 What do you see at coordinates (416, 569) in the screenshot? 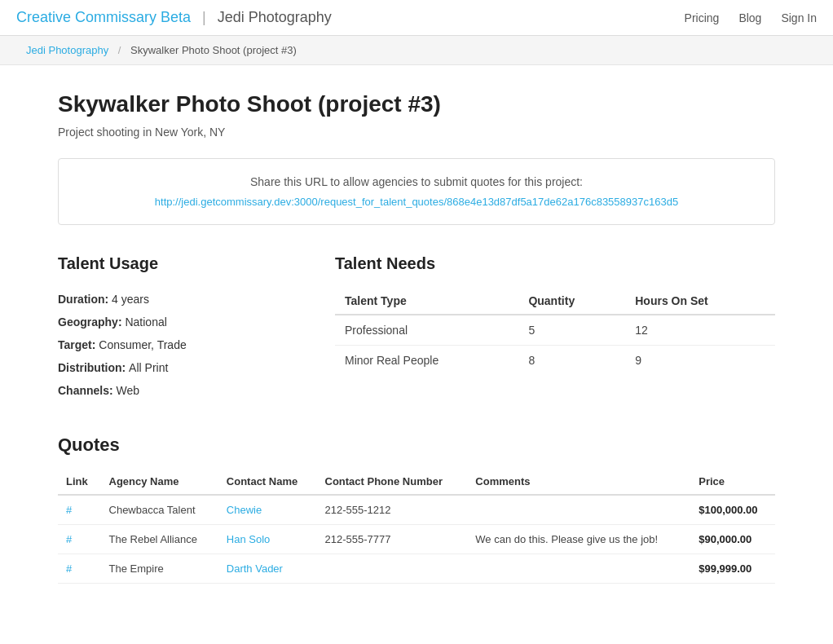
I see `table-row: #The EmpireDarth Vader$99,999.00` at bounding box center [416, 569].